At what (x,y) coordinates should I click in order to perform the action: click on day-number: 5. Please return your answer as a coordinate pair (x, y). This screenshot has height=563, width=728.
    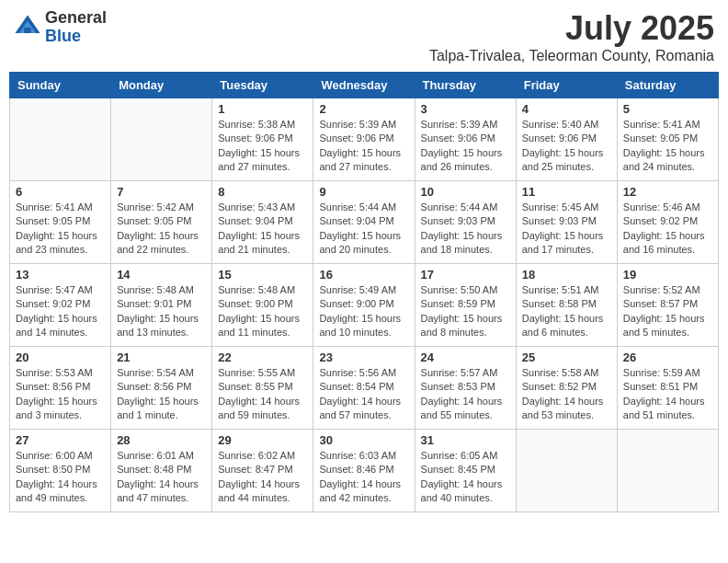
    Looking at the image, I should click on (667, 109).